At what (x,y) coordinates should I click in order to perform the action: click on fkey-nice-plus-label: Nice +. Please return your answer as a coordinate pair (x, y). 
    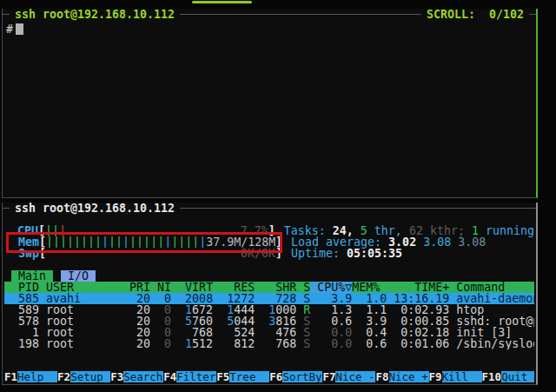
    Looking at the image, I should click on (409, 377).